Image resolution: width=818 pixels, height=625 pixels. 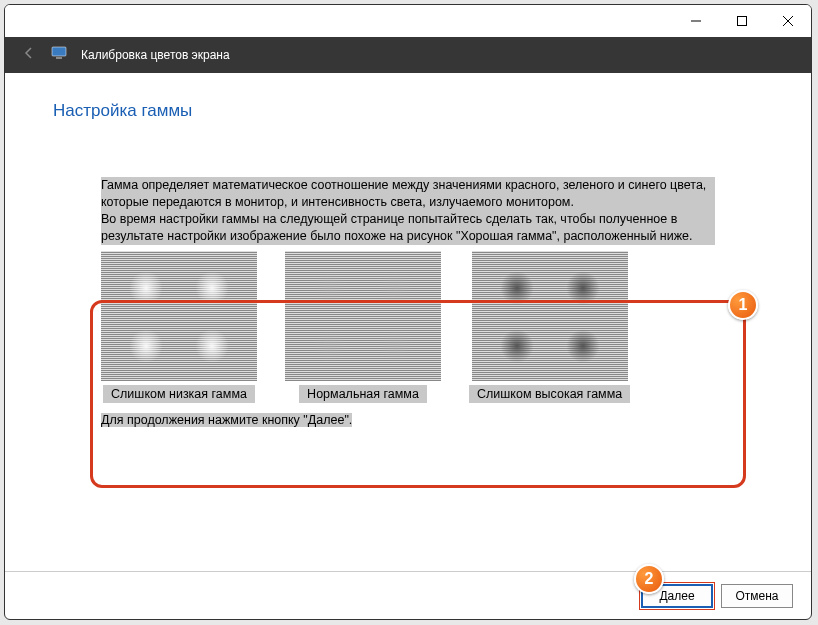 What do you see at coordinates (742, 21) in the screenshot?
I see `maximize-button` at bounding box center [742, 21].